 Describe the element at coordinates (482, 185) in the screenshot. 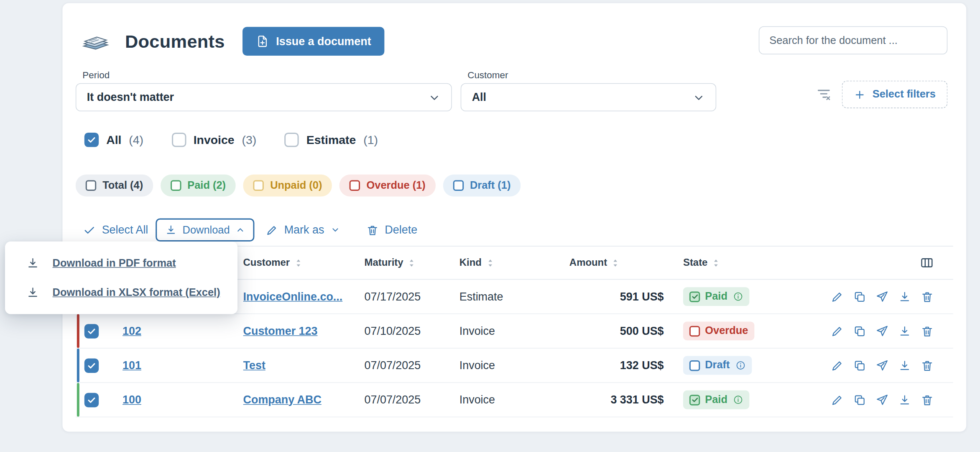

I see `status-filter-pill: Draft (1)` at that location.